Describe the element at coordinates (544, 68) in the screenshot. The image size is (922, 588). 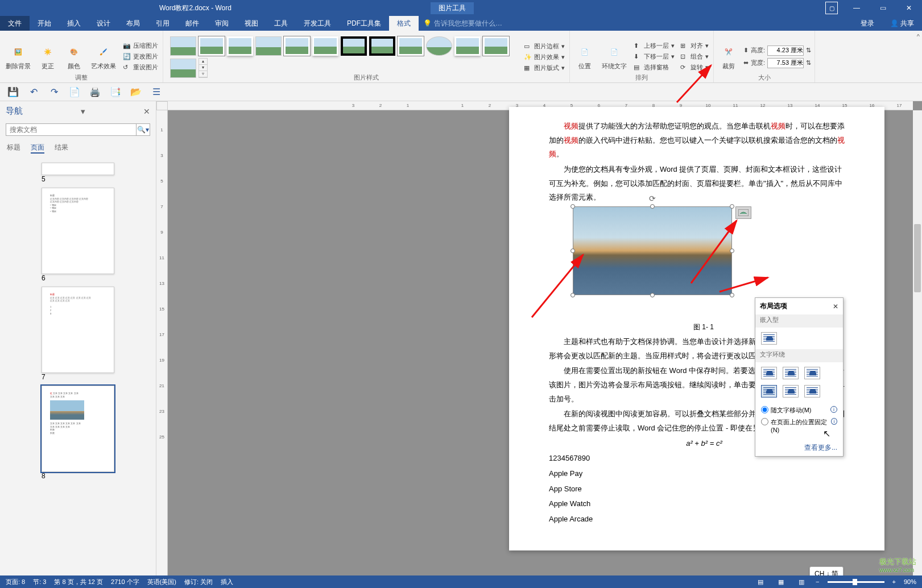
I see `picture-layout-button: ▦图片版式 ▾` at that location.